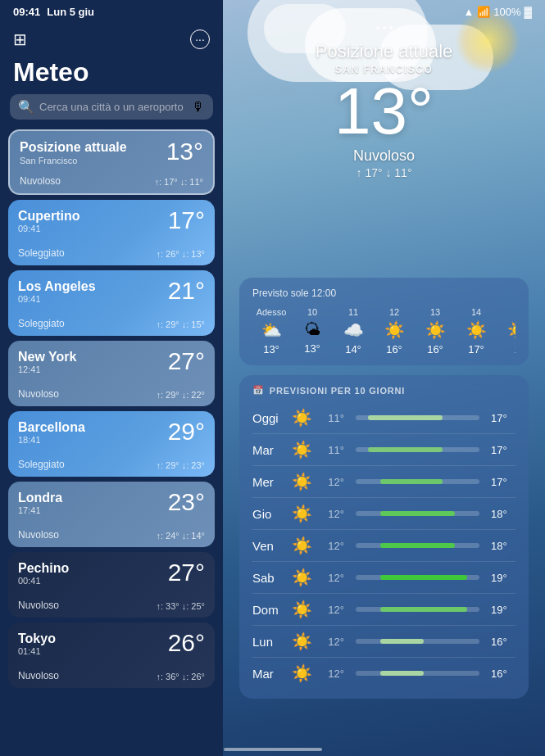 This screenshot has width=545, height=756. Describe the element at coordinates (332, 418) in the screenshot. I see `day-low: 11°` at that location.